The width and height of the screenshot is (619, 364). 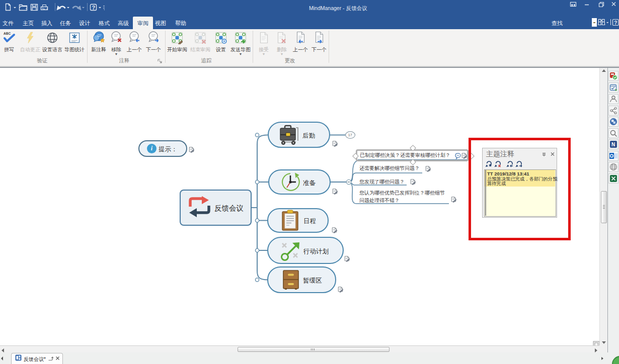 What do you see at coordinates (350, 135) in the screenshot?
I see `svg-text: 17` at bounding box center [350, 135].